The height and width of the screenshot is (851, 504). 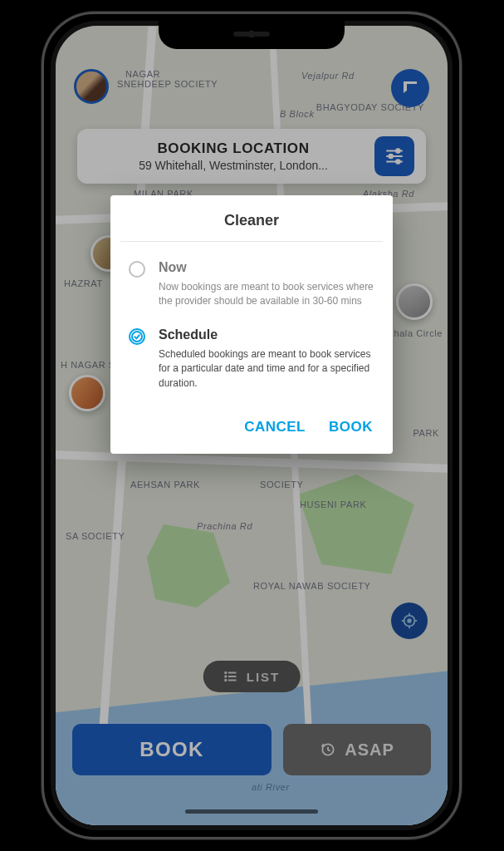 I want to click on cancel-button: CANCEL, so click(x=275, y=427).